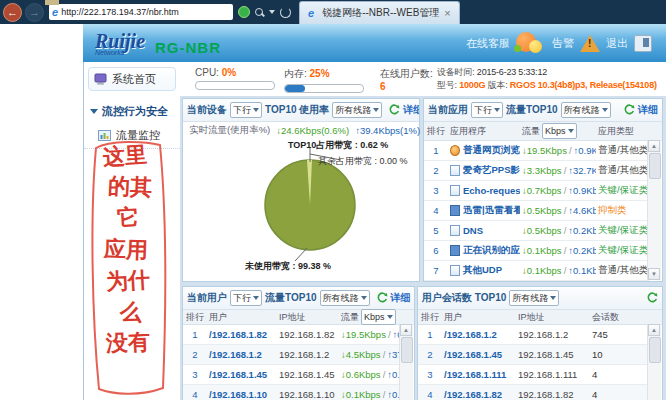 The height and width of the screenshot is (400, 666). What do you see at coordinates (311, 13) in the screenshot?
I see `ie-icon: e` at bounding box center [311, 13].